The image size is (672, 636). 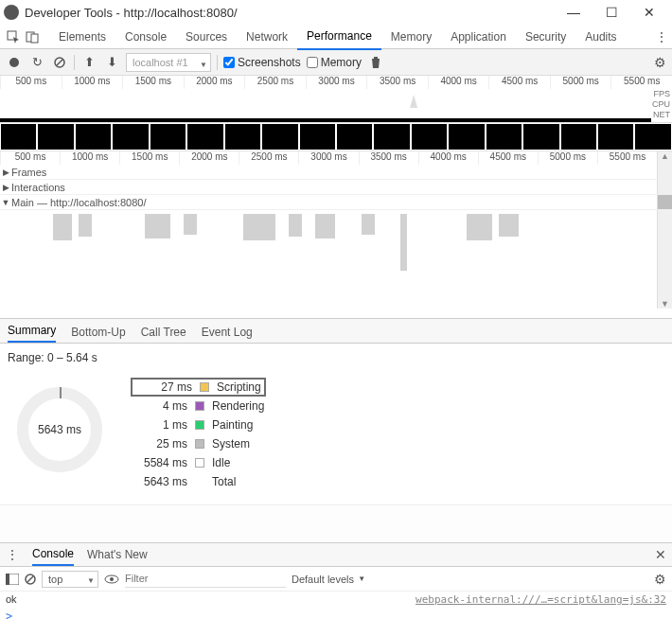 What do you see at coordinates (229, 62) in the screenshot?
I see `screenshots-check-input` at bounding box center [229, 62].